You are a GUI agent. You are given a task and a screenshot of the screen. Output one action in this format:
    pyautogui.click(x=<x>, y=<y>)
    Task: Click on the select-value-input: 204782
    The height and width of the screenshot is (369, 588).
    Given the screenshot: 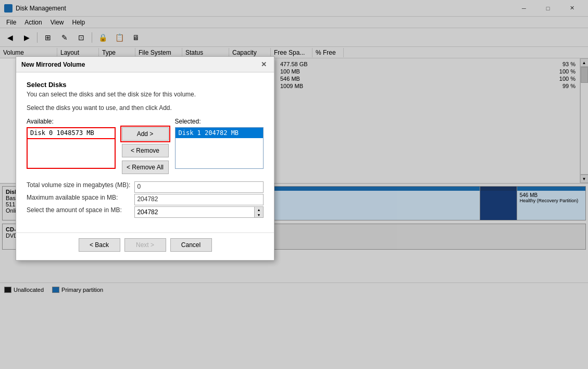 What is the action you would take?
    pyautogui.click(x=195, y=212)
    